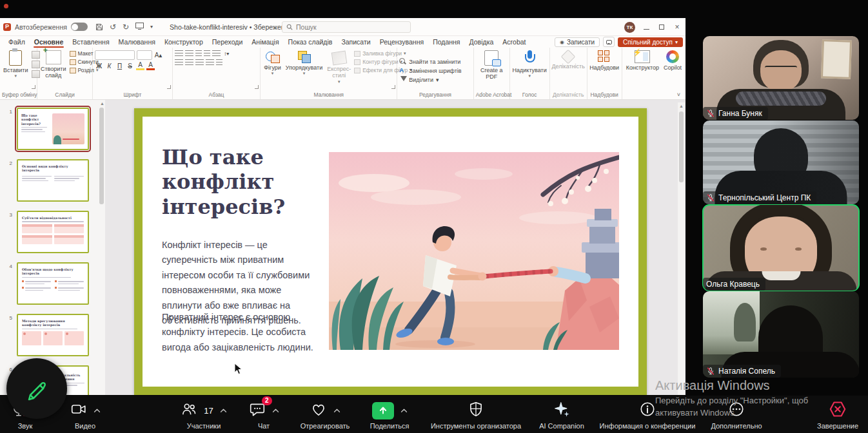 This screenshot has height=433, width=868. Describe the element at coordinates (49, 43) in the screenshot. I see `ribbon-tab-Основне: Основне` at that location.